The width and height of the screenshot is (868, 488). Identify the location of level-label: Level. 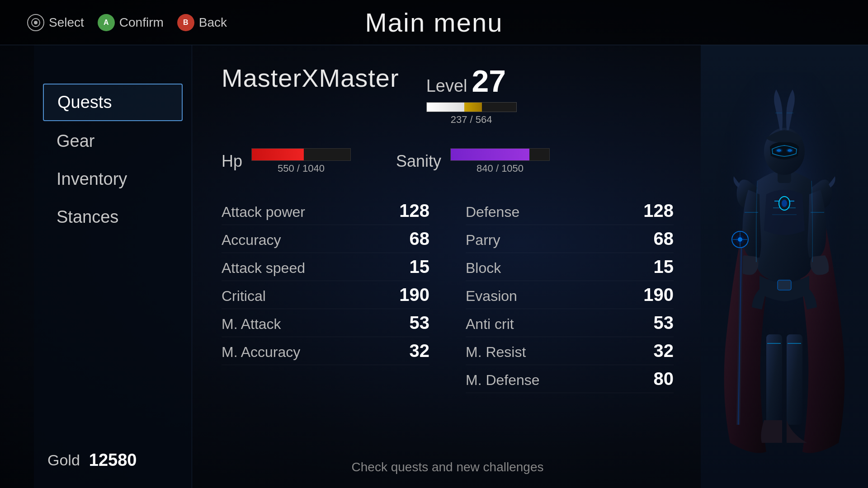
(447, 86).